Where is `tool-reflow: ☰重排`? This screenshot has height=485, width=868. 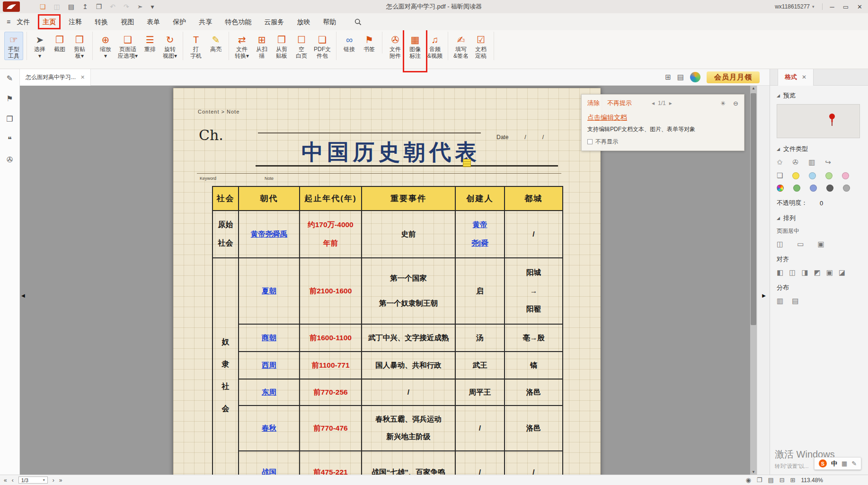
tool-reflow: ☰重排 is located at coordinates (150, 43).